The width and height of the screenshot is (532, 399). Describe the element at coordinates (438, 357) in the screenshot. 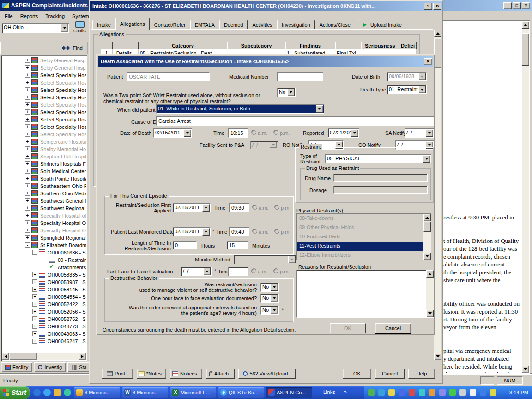

I see `scroll-down-button` at that location.